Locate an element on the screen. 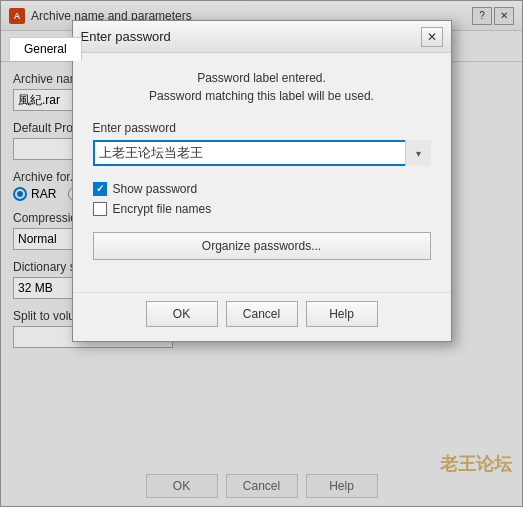 The height and width of the screenshot is (507, 523). password-input is located at coordinates (262, 153).